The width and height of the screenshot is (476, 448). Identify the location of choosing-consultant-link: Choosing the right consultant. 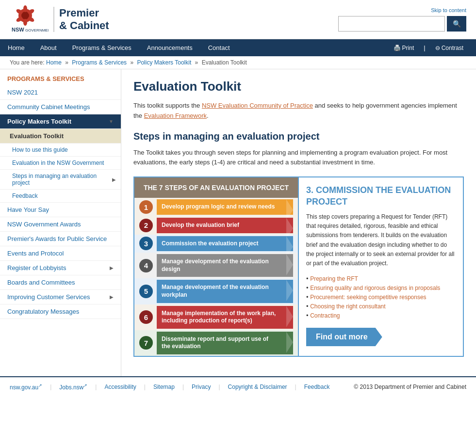
(347, 306).